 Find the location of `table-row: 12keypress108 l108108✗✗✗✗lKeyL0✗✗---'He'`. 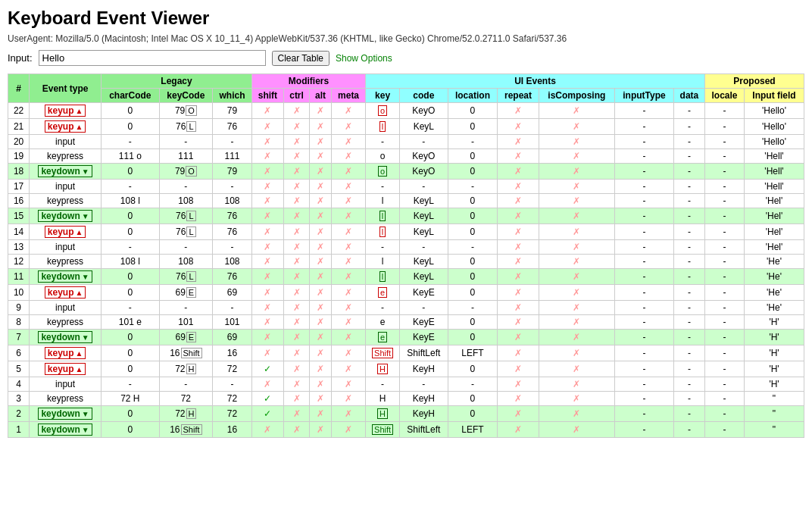

table-row: 12keypress108 l108108✗✗✗✗lKeyL0✗✗---'He' is located at coordinates (406, 262).